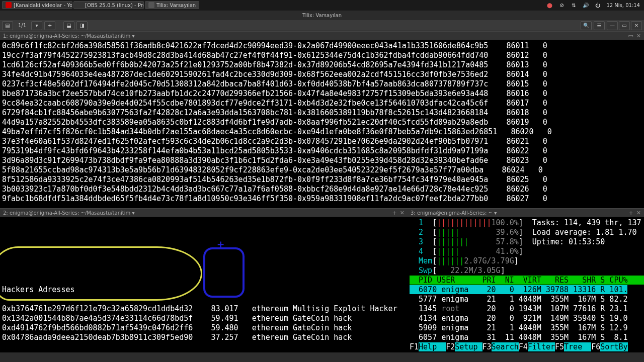 The width and height of the screenshot is (644, 362). I want to click on clock: 12 Nis, 01:14, so click(623, 5).